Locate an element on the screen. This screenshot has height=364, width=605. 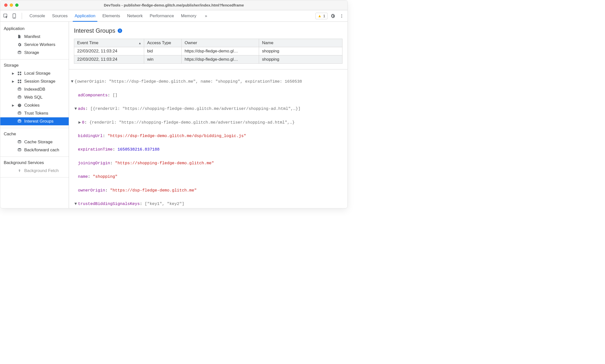
sidebar-item-label: Cookies is located at coordinates (32, 105).